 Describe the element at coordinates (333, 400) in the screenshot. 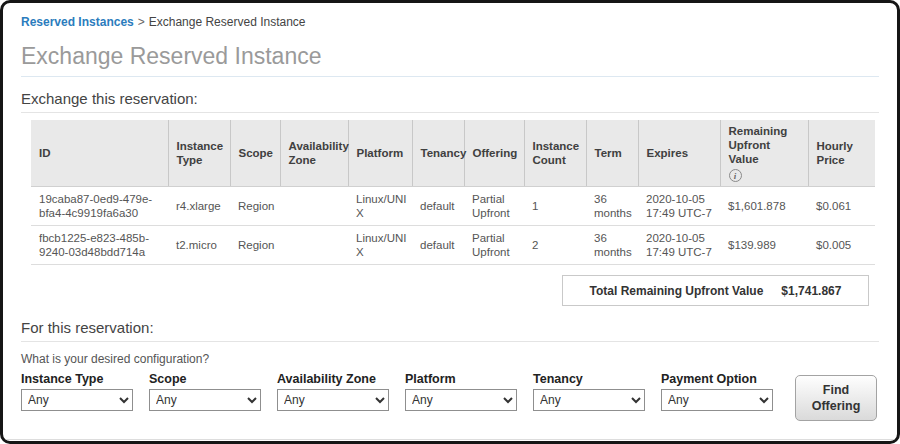

I see `availability-zone-select: Any` at that location.